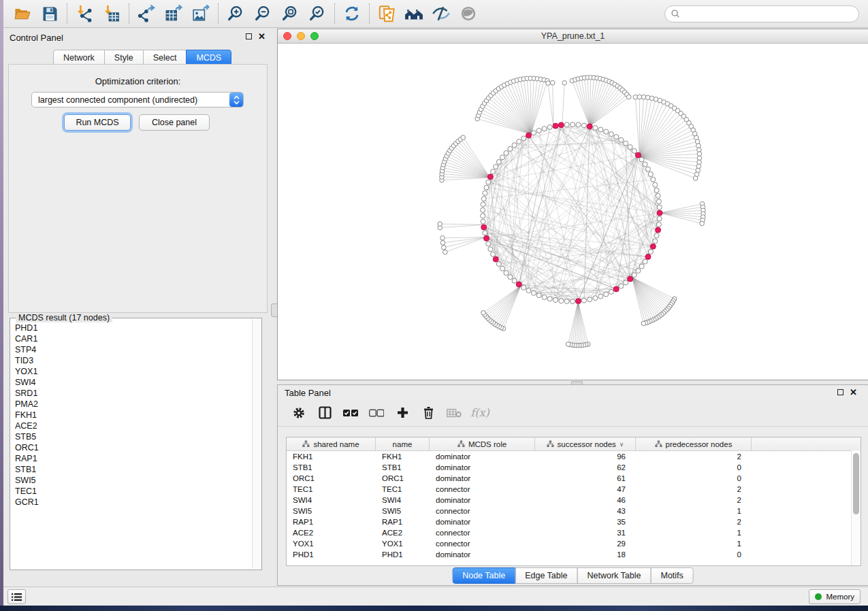 The width and height of the screenshot is (868, 611). I want to click on run-mcds-button: Run MCDS, so click(97, 122).